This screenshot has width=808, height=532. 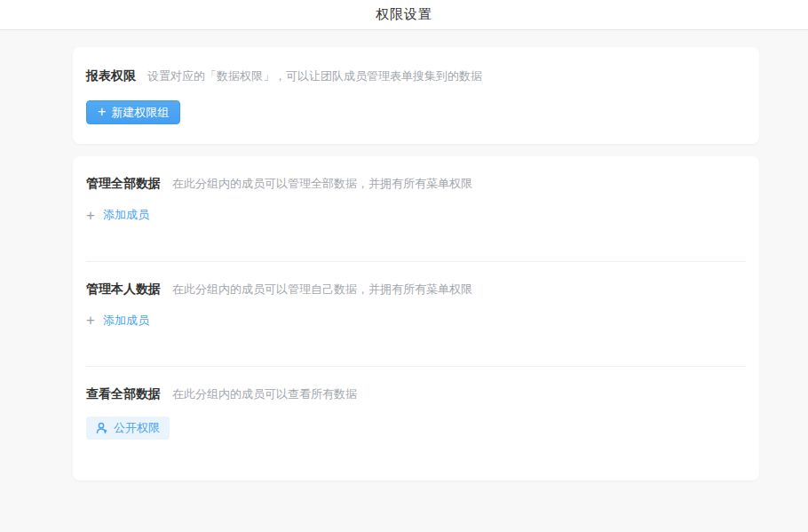 What do you see at coordinates (123, 184) in the screenshot?
I see `group-title: 管理全部数据` at bounding box center [123, 184].